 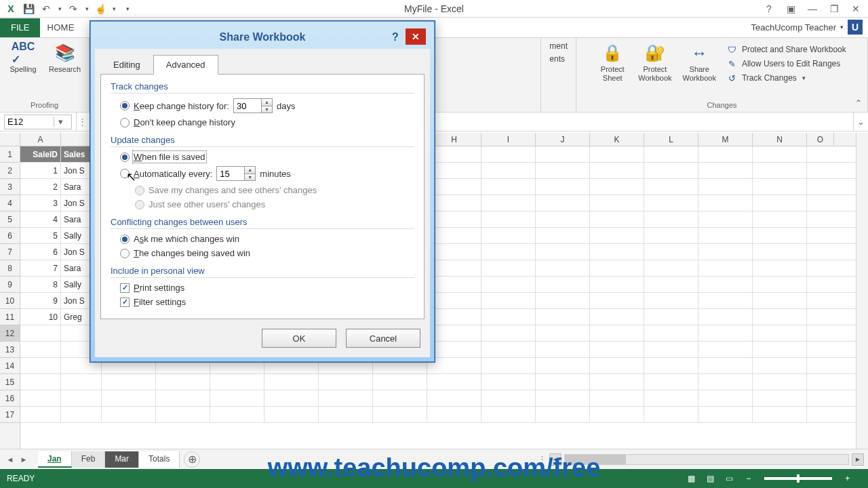 I want to click on radio-auto-every, so click(x=125, y=174).